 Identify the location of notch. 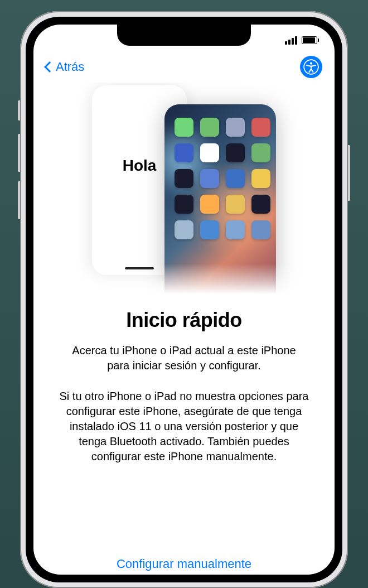
(184, 35).